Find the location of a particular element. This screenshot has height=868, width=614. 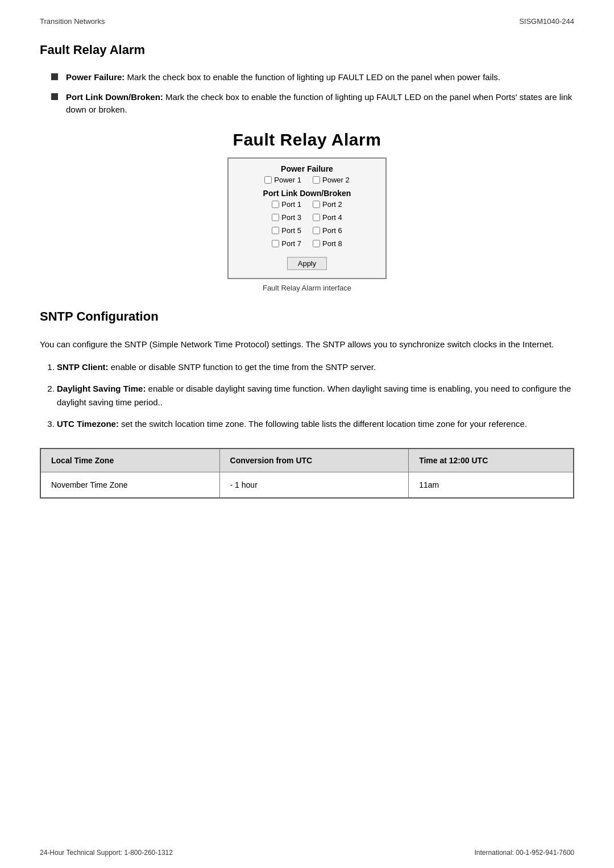

port4-checkbox is located at coordinates (316, 217).